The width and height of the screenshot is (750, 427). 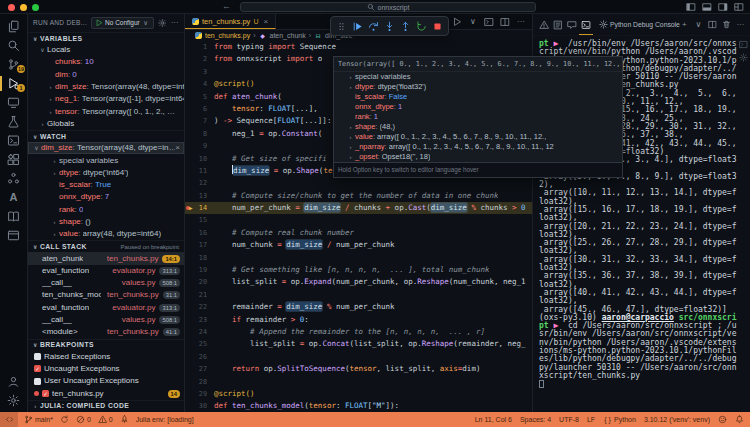 I want to click on stack-frame-row: eval_function evaluator.py 313:1, so click(x=106, y=308).